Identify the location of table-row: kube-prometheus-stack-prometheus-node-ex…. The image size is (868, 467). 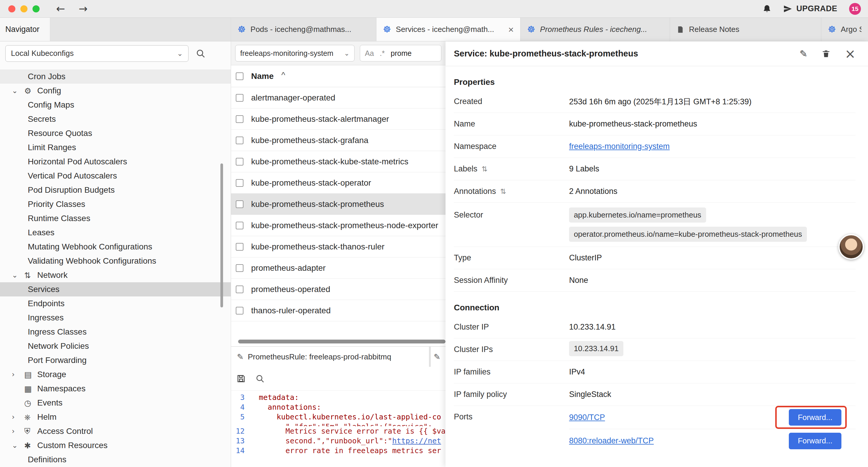
(338, 225).